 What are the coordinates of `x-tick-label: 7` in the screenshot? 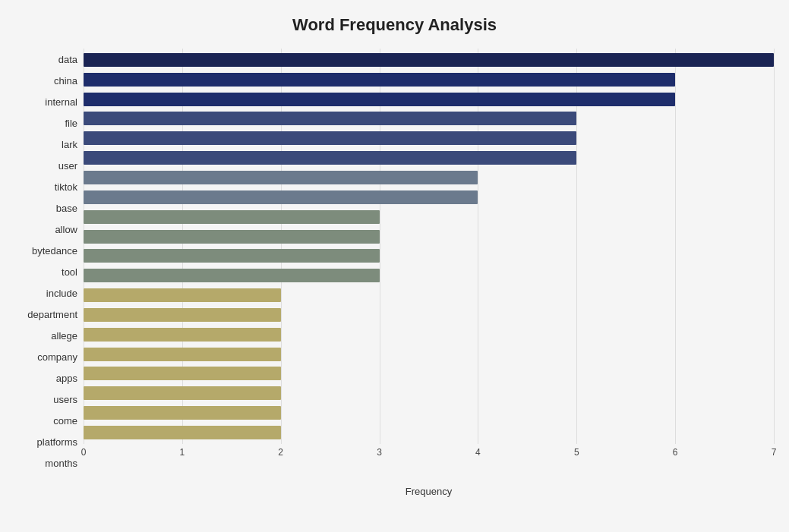 It's located at (775, 452).